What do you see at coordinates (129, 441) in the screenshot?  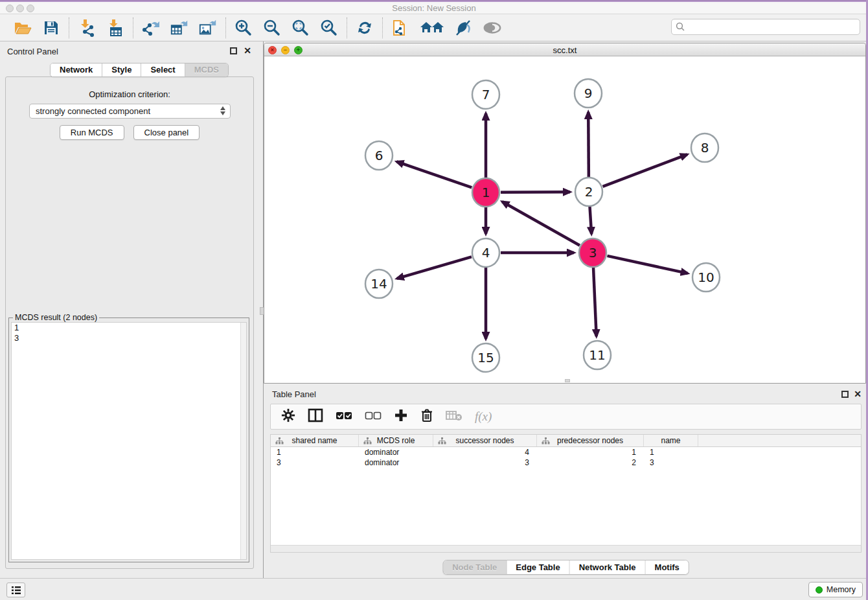 I see `mcds-result-textarea: 13` at bounding box center [129, 441].